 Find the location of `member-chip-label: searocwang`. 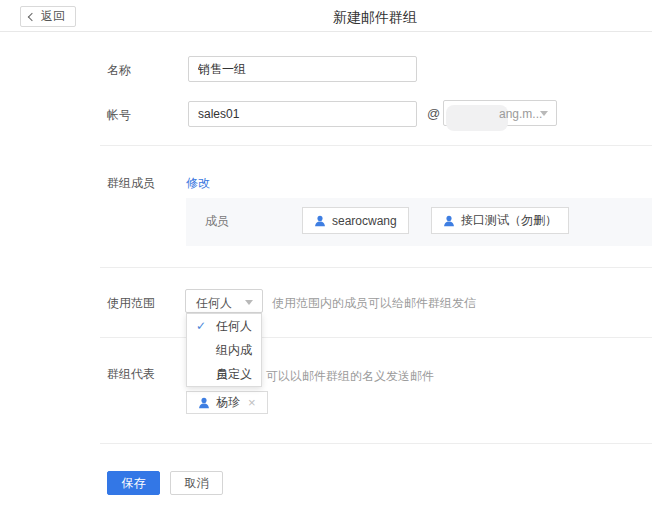

member-chip-label: searocwang is located at coordinates (364, 221).